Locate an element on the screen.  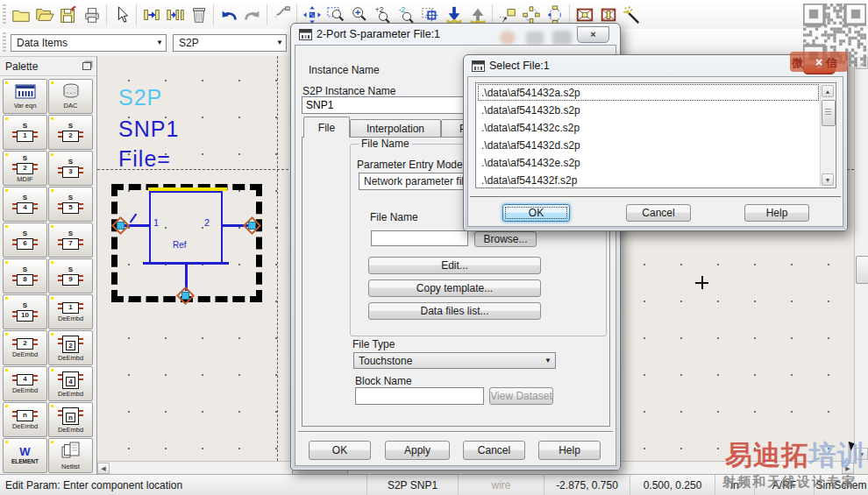
file-listbox: .\data\af541432a.s2p.\data\af541432b.s2p… is located at coordinates (656, 135).